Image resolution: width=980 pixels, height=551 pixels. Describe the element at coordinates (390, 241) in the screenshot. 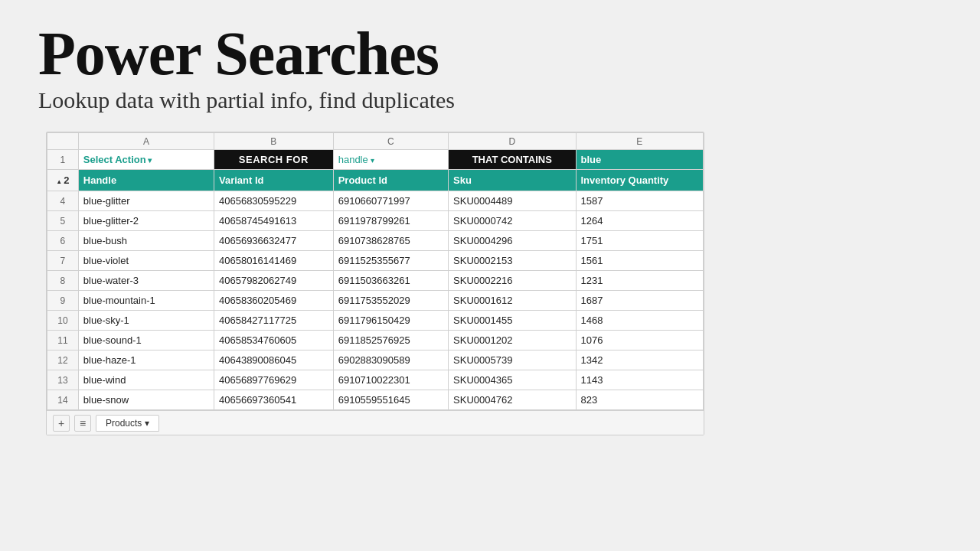

I see `cell-product-id: 6910738628765` at that location.